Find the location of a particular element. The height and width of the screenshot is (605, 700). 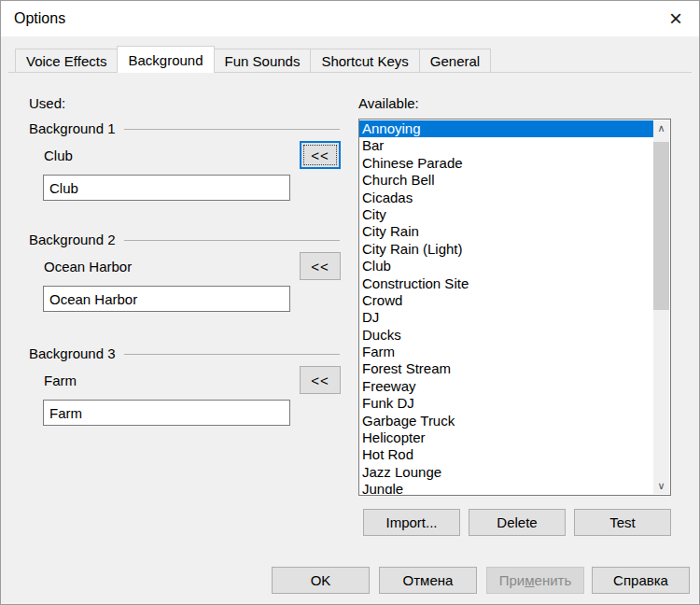

help-button: Справка is located at coordinates (640, 581).